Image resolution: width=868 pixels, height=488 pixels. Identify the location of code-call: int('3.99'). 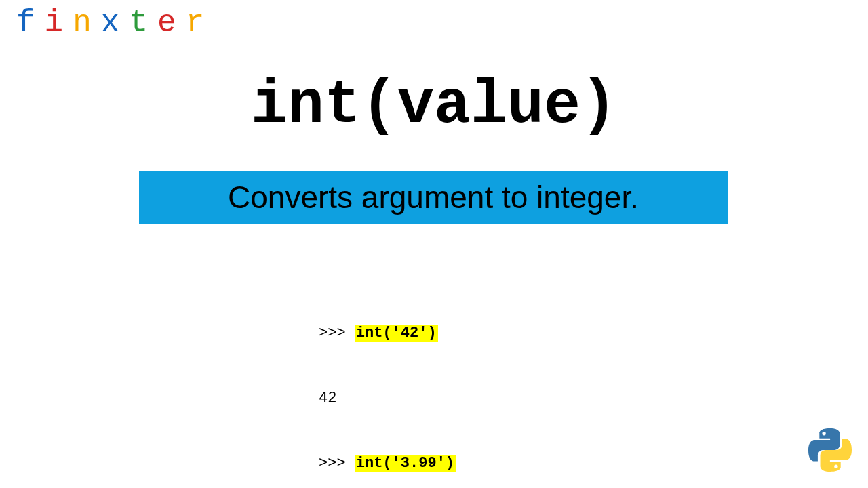
(406, 464).